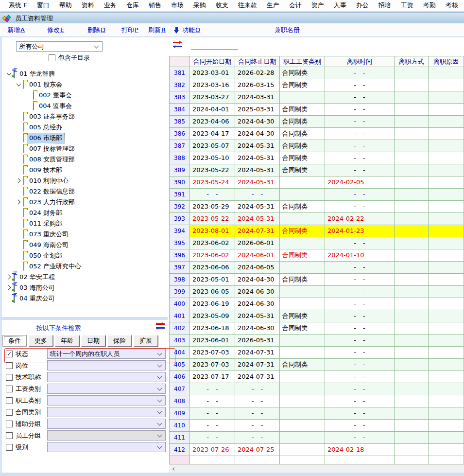  I want to click on menu-item-采购: 采购, so click(200, 5).